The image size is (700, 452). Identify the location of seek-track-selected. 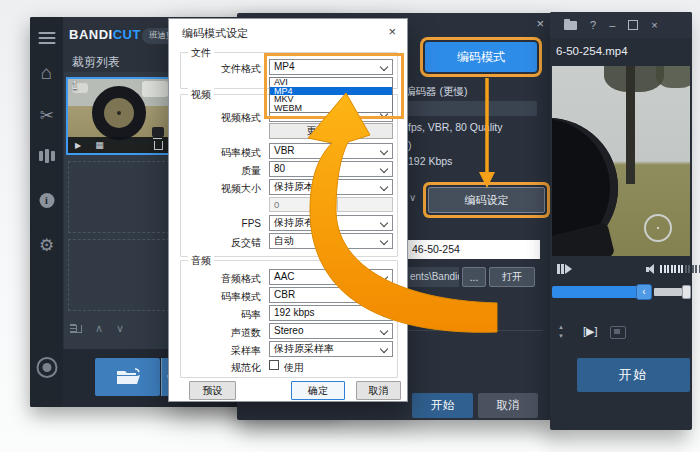
(598, 292).